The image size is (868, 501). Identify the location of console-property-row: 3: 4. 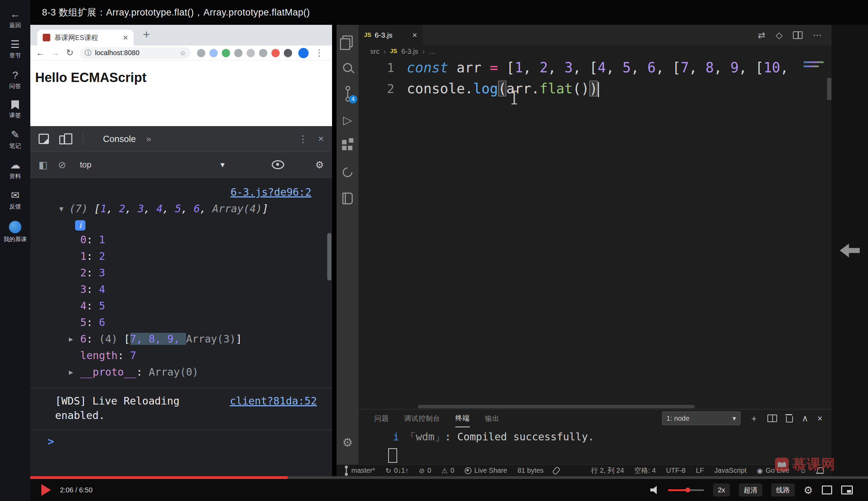
(181, 289).